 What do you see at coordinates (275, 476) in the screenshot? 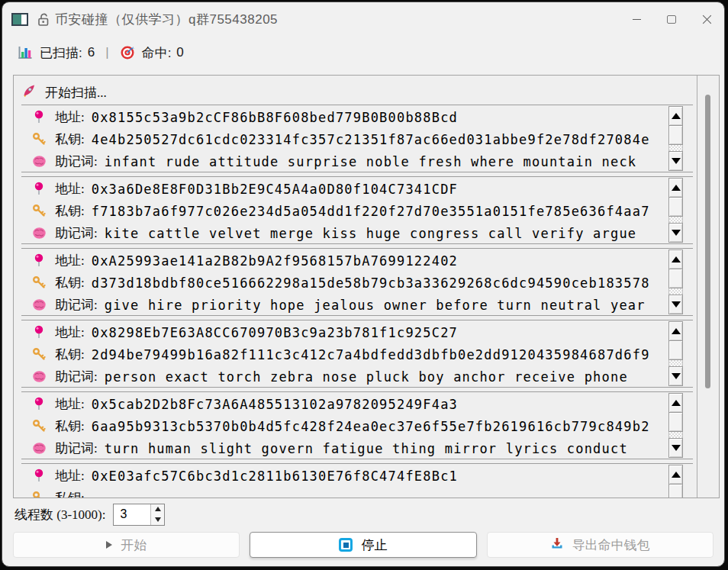
I see `address-value: 0xE03afc57C6bc3d1c2811b6130E76f8C474fE8B…` at bounding box center [275, 476].